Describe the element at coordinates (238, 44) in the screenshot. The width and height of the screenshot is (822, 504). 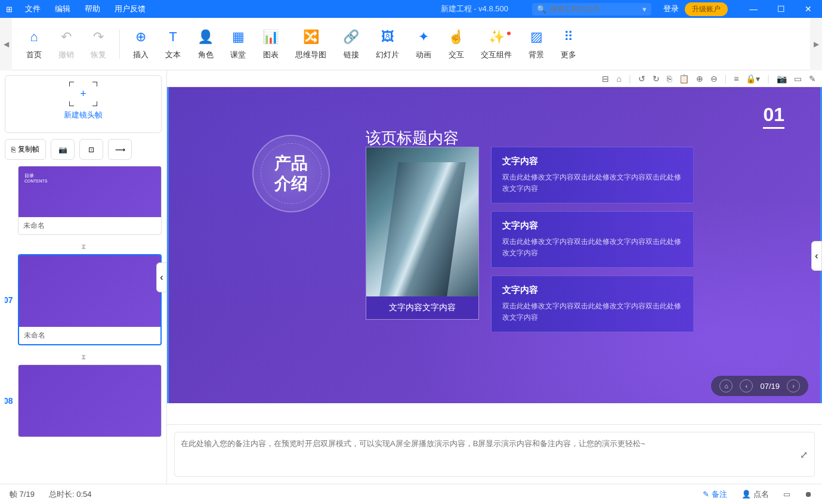
I see `tool-class: ▦课堂` at that location.